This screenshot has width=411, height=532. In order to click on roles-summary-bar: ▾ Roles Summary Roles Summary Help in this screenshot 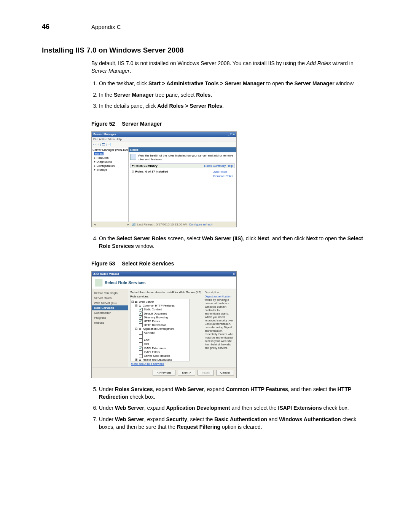, I will do `click(183, 166)`.